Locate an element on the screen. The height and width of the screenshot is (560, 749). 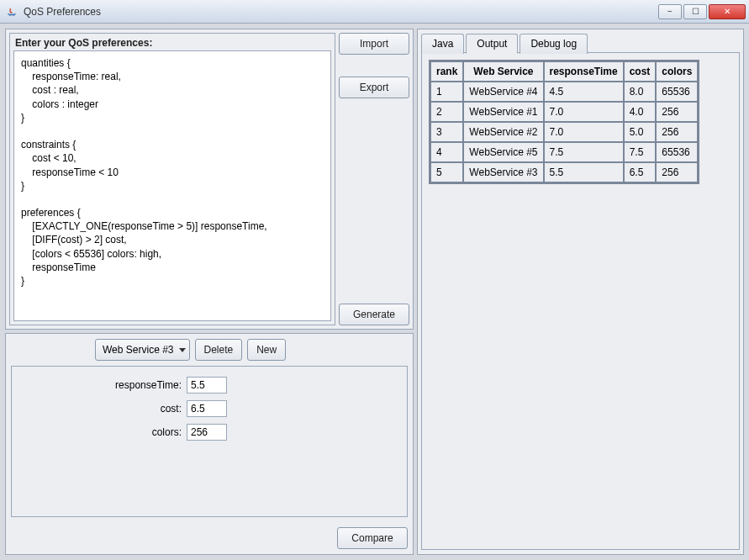
cell: WebService #5 is located at coordinates (503, 152).